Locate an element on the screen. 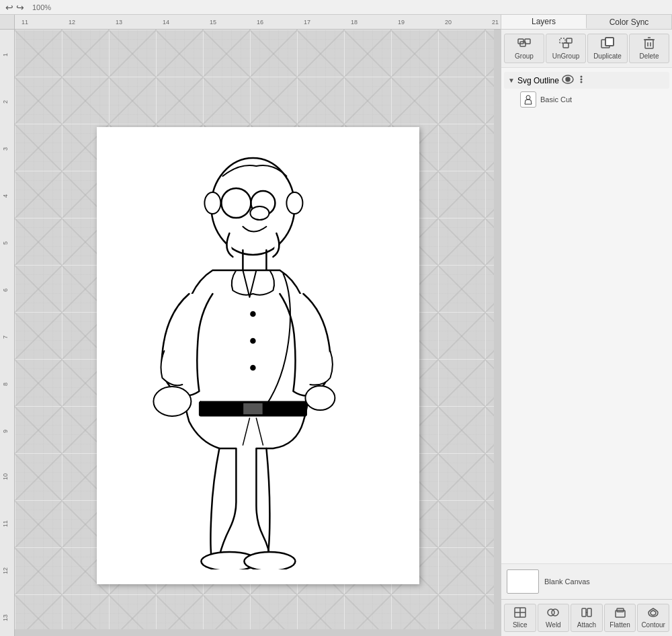 This screenshot has width=672, height=636. svg-text: 20 is located at coordinates (448, 22).